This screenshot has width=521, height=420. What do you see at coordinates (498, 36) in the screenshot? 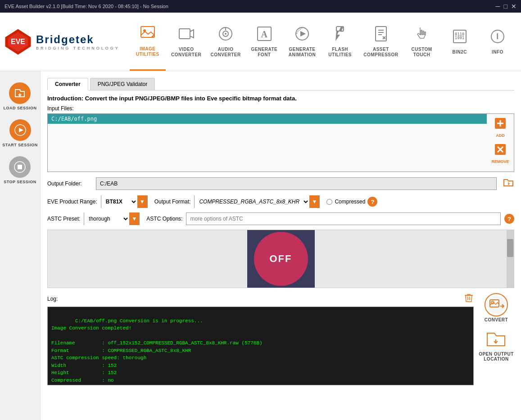
I see `svg-text: i` at bounding box center [498, 36].